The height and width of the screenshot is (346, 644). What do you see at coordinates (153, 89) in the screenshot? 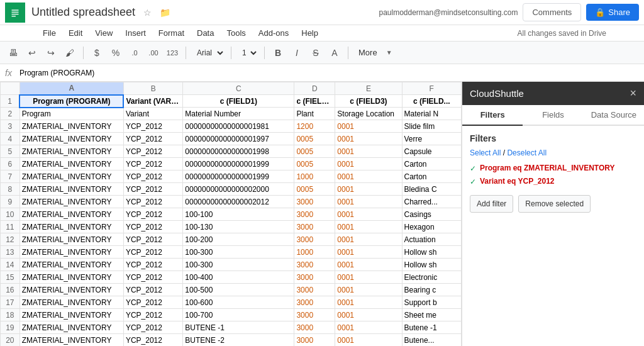
I see `col-header-b: B` at bounding box center [153, 89].